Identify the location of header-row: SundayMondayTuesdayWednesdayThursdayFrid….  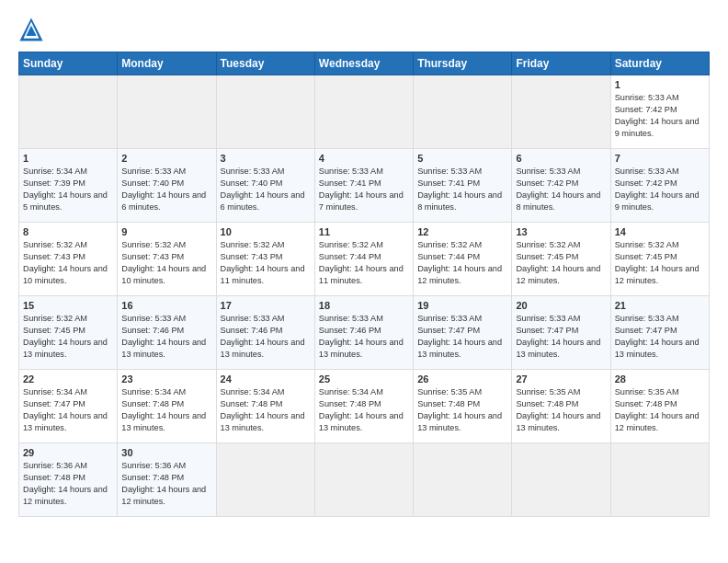
(364, 64).